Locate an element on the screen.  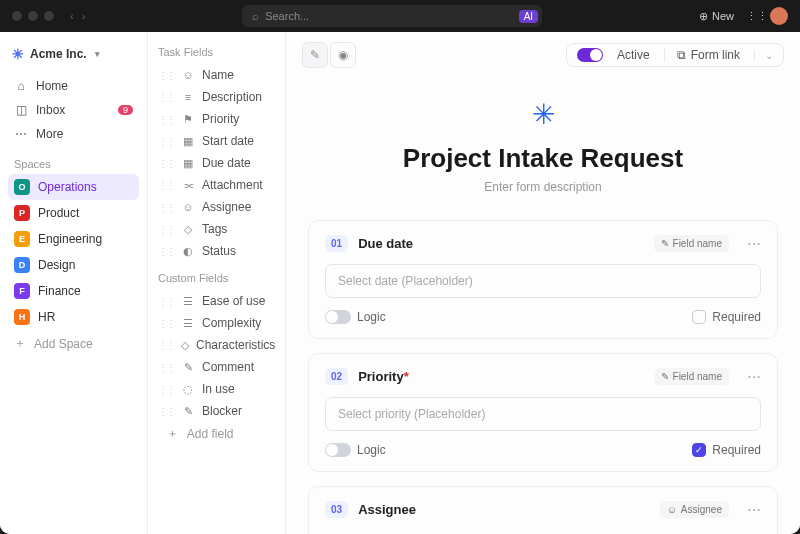
tag-icon: ◇ is located at coordinates (185, 346).